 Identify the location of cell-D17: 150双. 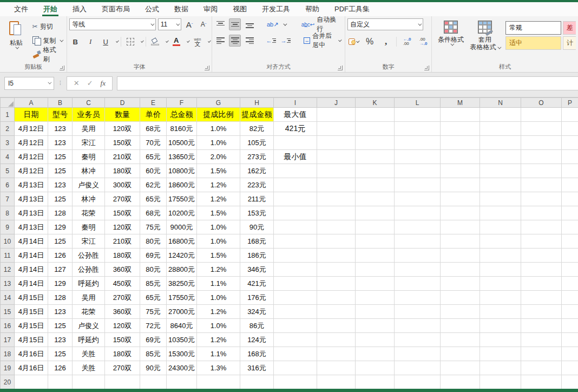
(122, 340).